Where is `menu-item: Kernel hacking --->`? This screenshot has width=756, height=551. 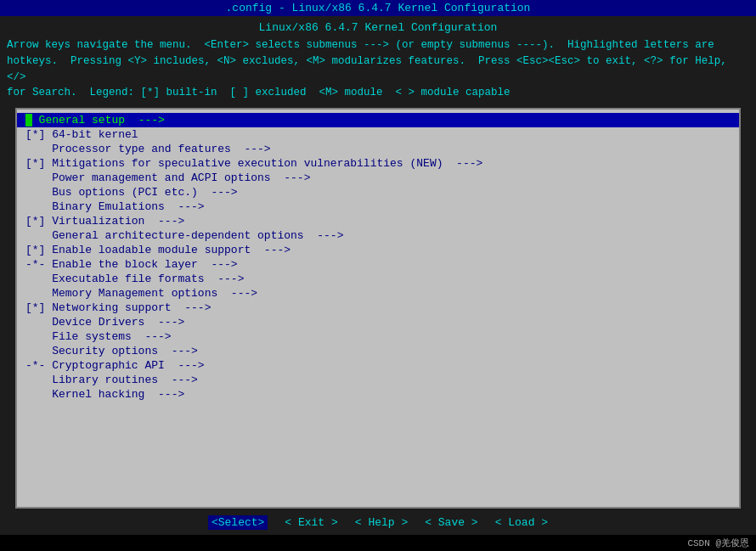 menu-item: Kernel hacking ---> is located at coordinates (378, 394).